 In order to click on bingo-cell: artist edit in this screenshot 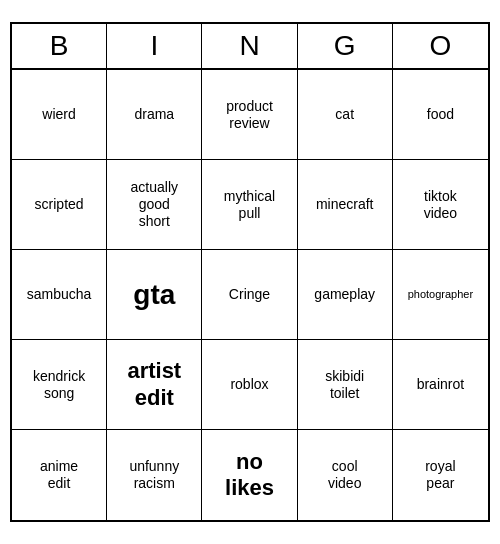, I will do `click(154, 385)`.